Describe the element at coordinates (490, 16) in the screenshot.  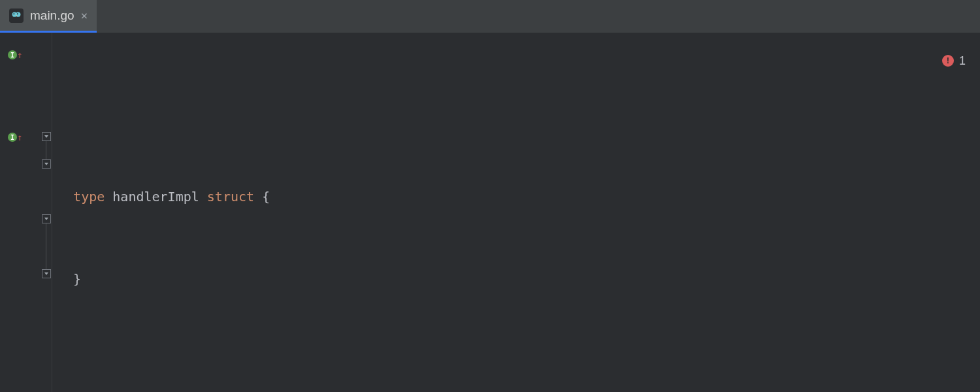
I see `tab-bar: main.go ×` at that location.